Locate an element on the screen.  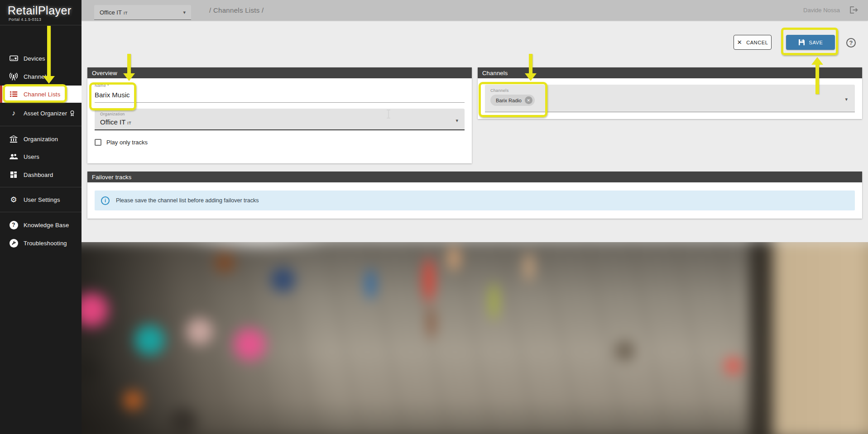
text-cursor is located at coordinates (388, 114).